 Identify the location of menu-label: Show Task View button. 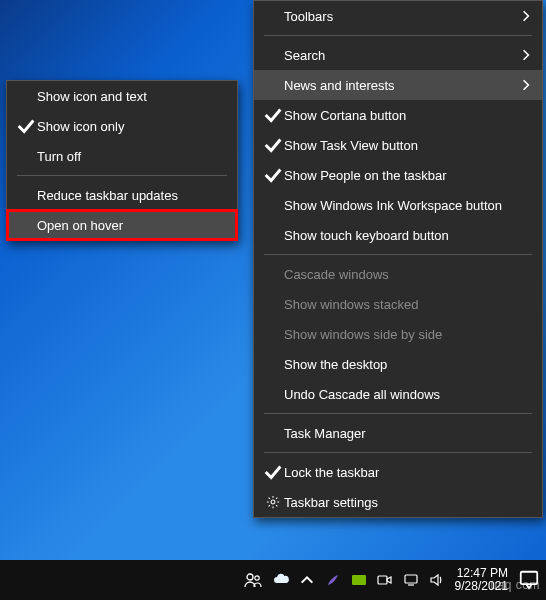
(408, 146).